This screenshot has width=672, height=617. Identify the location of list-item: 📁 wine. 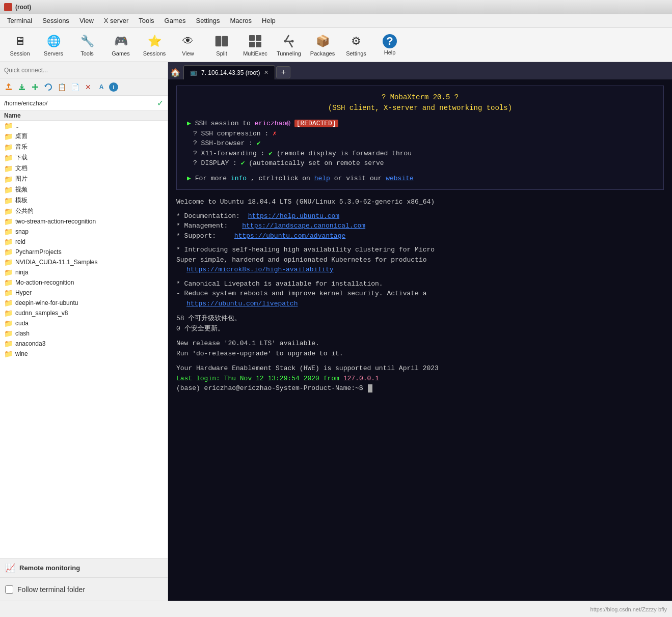
(84, 354).